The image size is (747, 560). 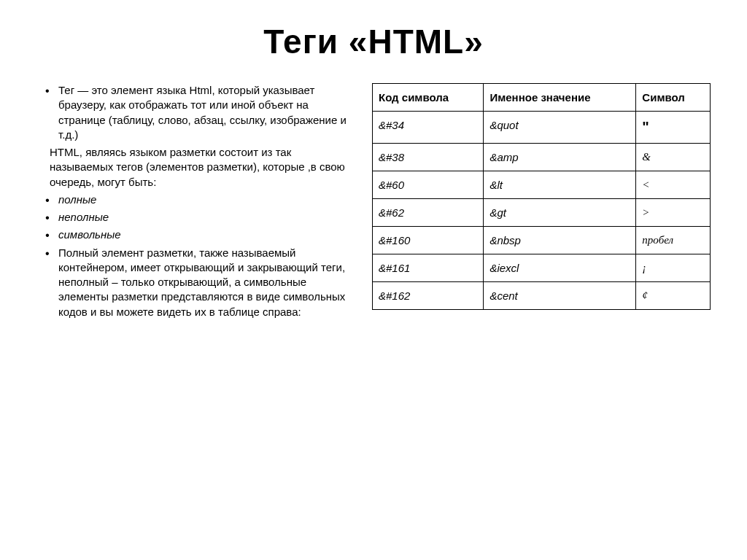 What do you see at coordinates (541, 98) in the screenshot?
I see `table-header-row: Код символа Именное значение Символ` at bounding box center [541, 98].